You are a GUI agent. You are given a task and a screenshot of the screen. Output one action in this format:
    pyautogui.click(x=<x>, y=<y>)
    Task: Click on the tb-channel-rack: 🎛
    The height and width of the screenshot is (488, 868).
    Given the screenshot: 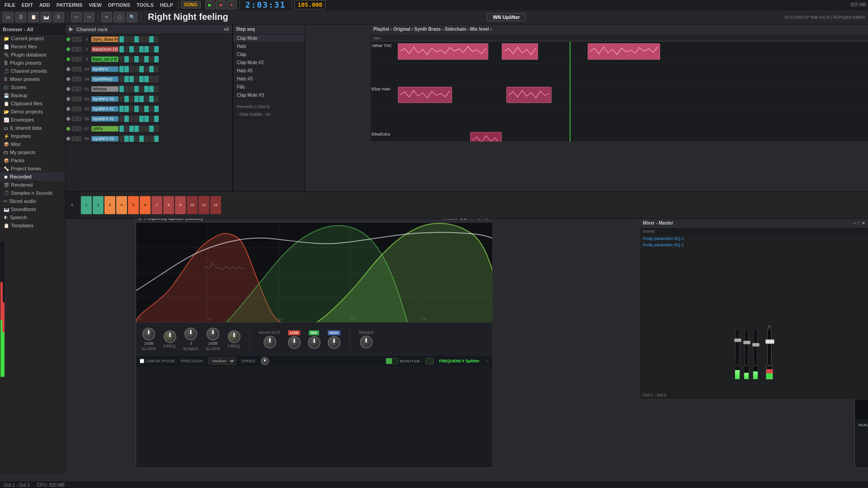 What is the action you would take?
    pyautogui.click(x=21, y=17)
    